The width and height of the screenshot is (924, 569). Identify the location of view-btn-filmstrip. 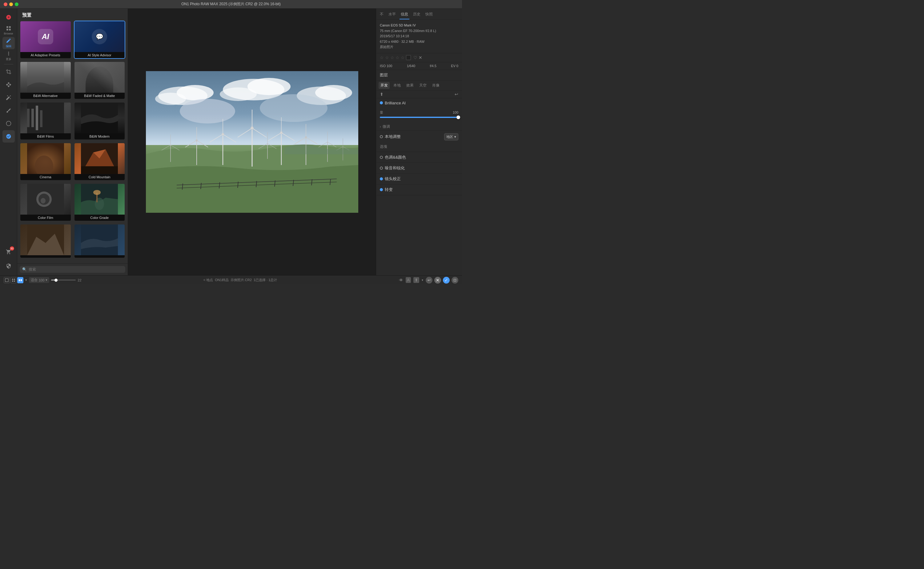
(20, 280).